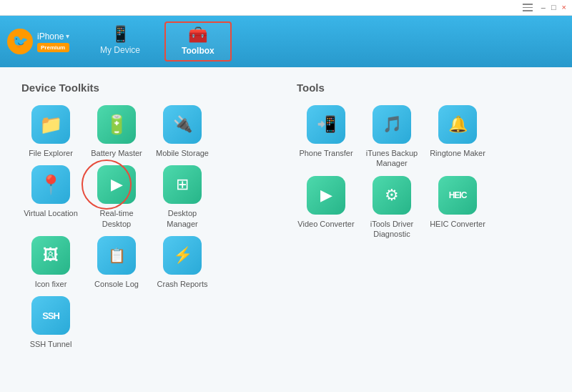 This screenshot has width=572, height=392. What do you see at coordinates (198, 51) in the screenshot?
I see `tab-toolbox-label: Toolbox` at bounding box center [198, 51].